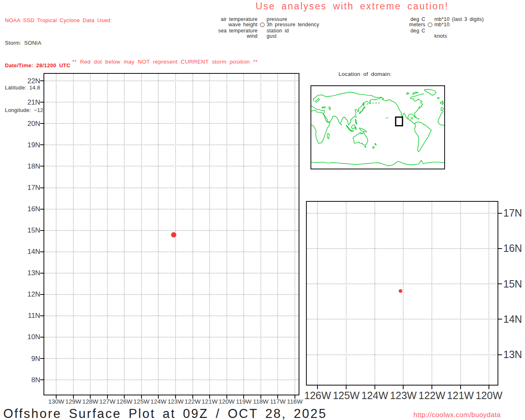  What do you see at coordinates (356, 128) in the screenshot?
I see `coast-sulawesi` at bounding box center [356, 128].